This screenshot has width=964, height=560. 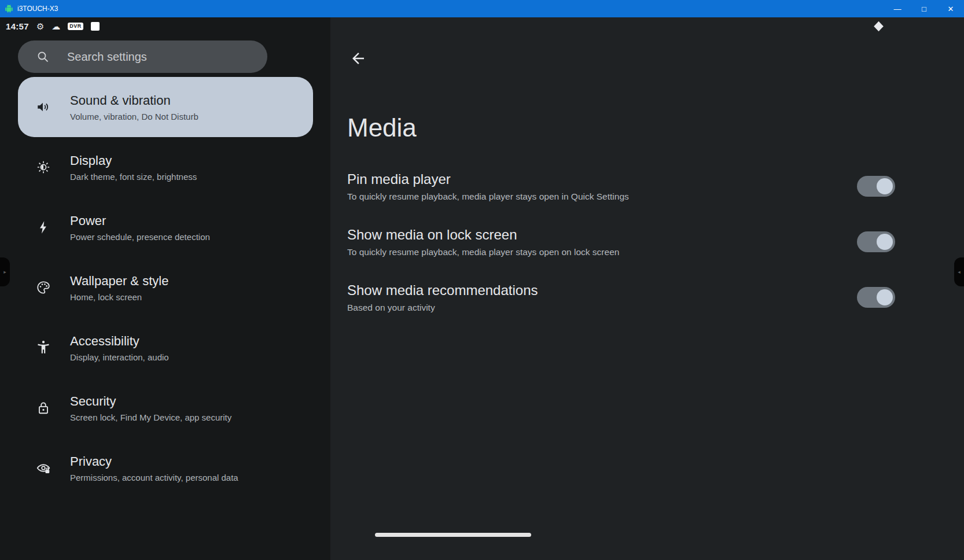 I want to click on sidebar-item-description: Power schedule, presence detection, so click(x=140, y=237).